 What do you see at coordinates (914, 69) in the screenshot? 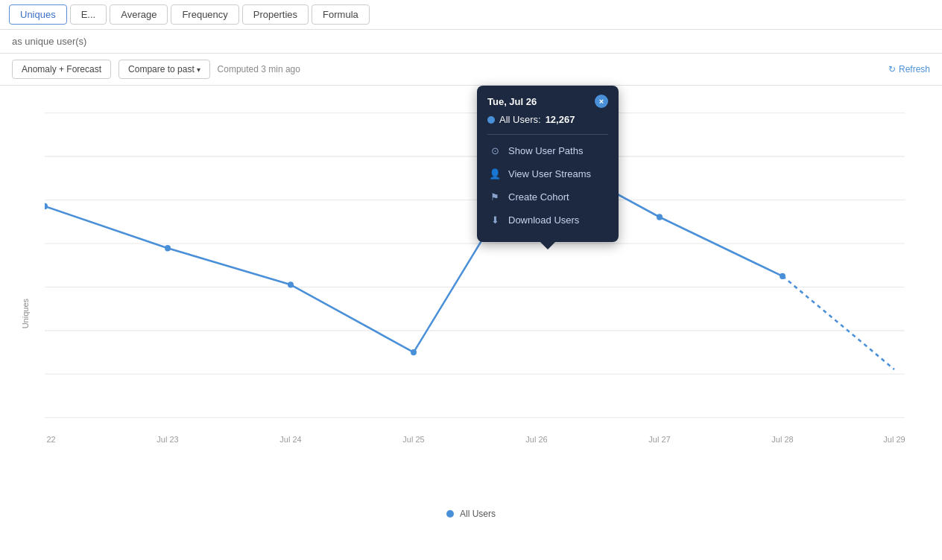
I see `refresh-label: Refresh` at bounding box center [914, 69].